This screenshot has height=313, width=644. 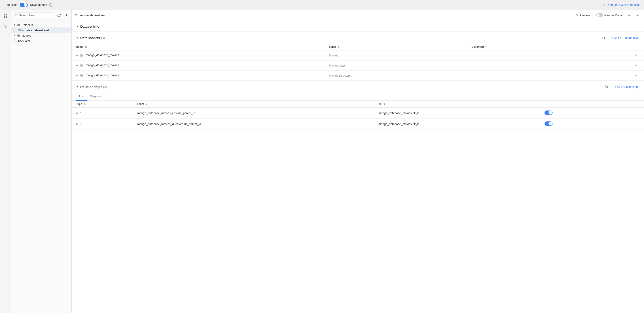 What do you see at coordinates (102, 104) in the screenshot?
I see `col-type-header: Type ⇅` at bounding box center [102, 104].